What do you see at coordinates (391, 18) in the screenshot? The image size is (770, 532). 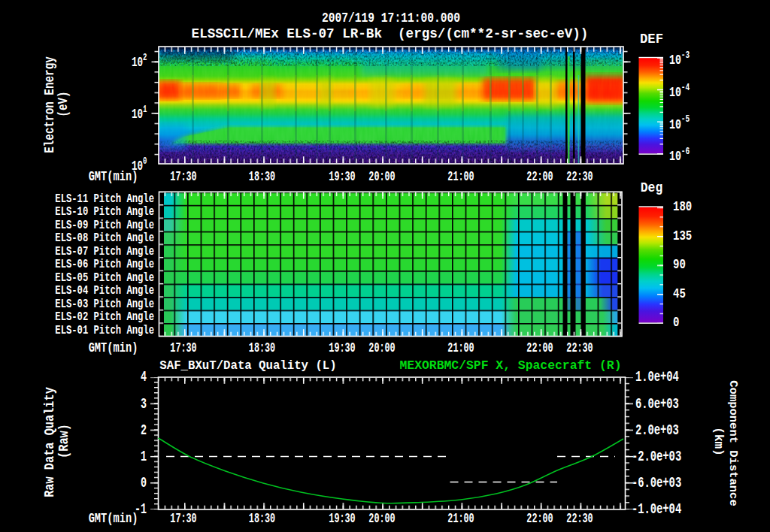 I see `svg-text: 2007/119 17:11:00.000` at bounding box center [391, 18].